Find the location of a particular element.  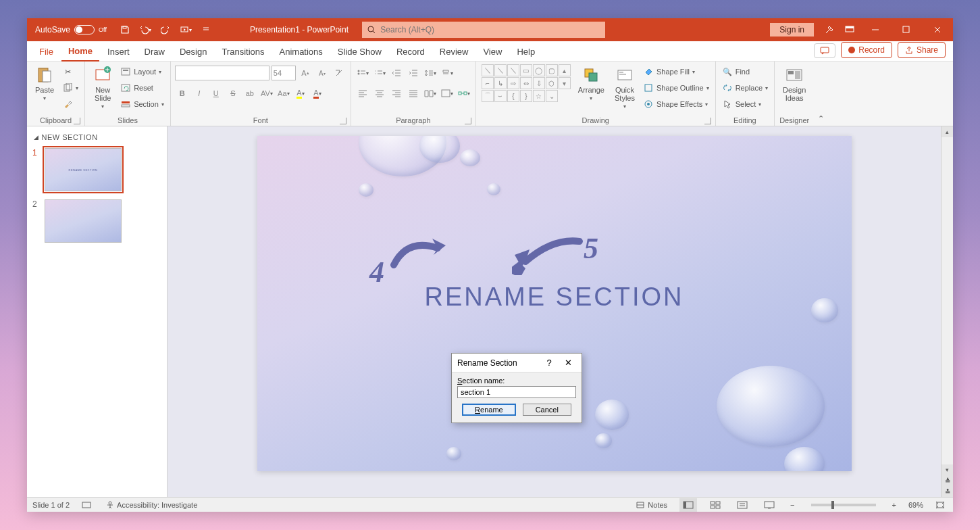

font-size-combo: 54 is located at coordinates (284, 73).